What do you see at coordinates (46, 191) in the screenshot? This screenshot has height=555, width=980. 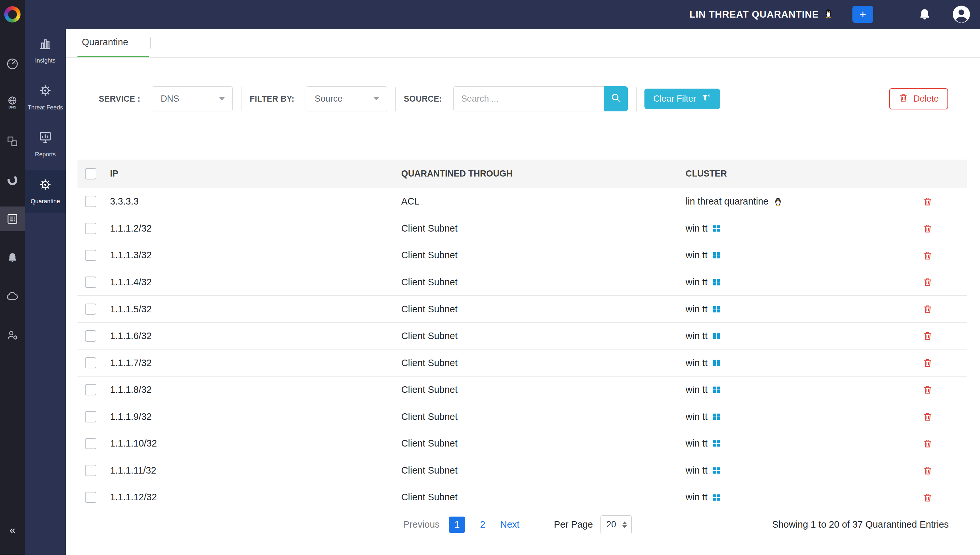 I see `sidebar-item-quarantine: Quarantine` at bounding box center [46, 191].